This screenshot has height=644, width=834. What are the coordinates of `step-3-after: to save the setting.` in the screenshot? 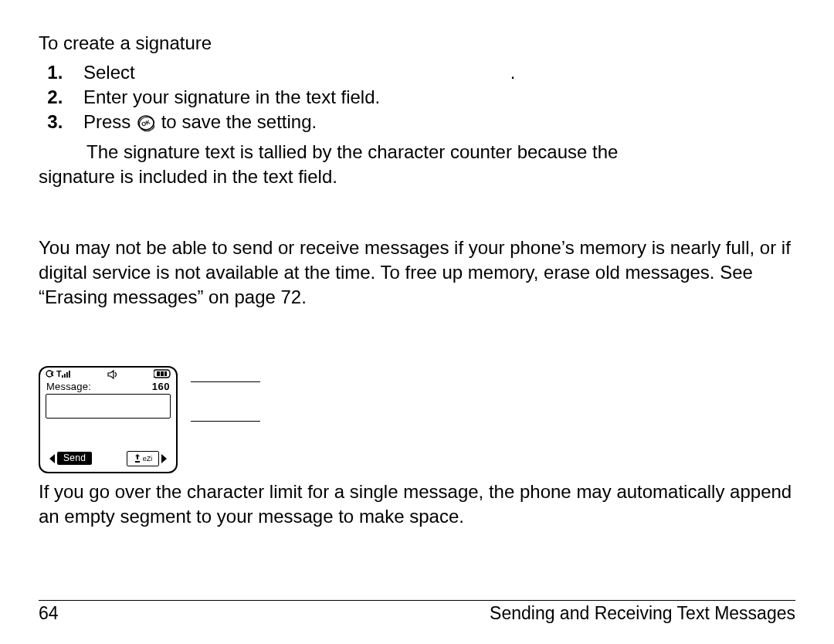 It's located at (239, 122).